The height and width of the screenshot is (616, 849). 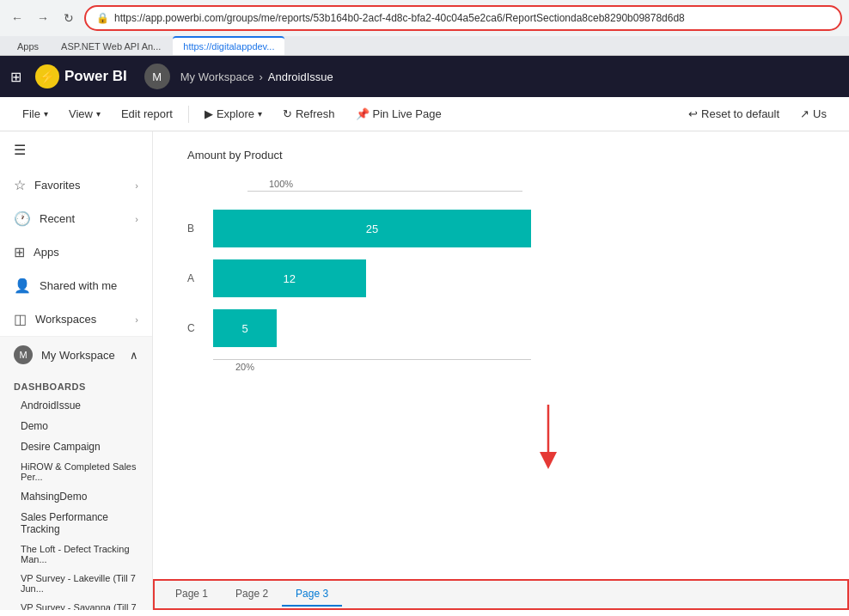 I want to click on bar-row-b: B 25, so click(x=359, y=229).